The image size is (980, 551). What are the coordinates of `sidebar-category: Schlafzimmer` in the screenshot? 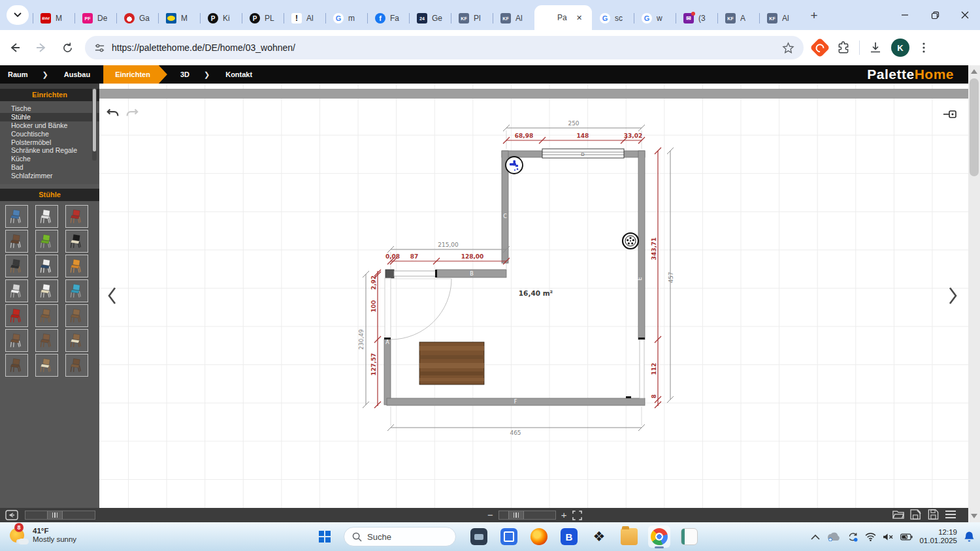 It's located at (50, 176).